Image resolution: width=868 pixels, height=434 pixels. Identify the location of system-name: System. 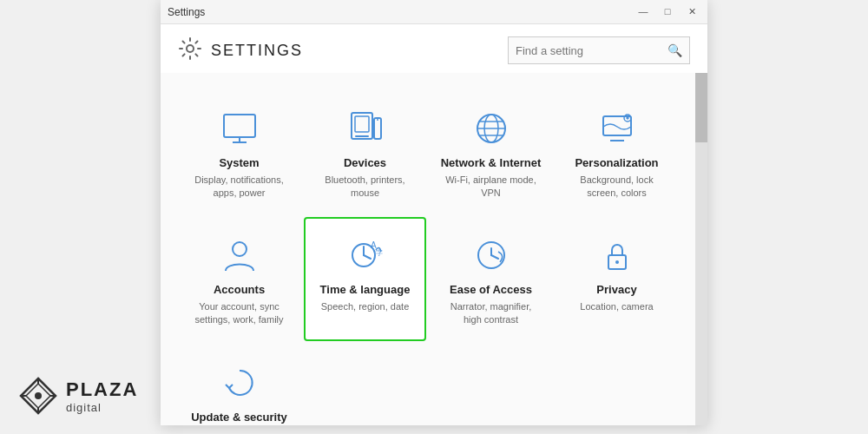
(239, 163).